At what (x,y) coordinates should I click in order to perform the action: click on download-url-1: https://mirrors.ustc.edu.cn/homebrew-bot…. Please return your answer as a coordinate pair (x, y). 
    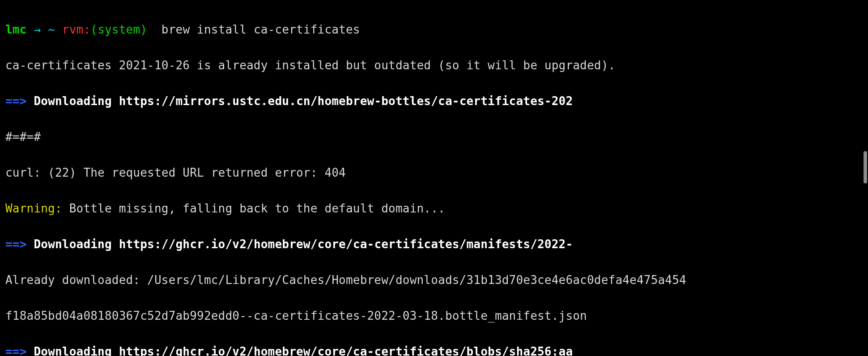
    Looking at the image, I should click on (346, 101).